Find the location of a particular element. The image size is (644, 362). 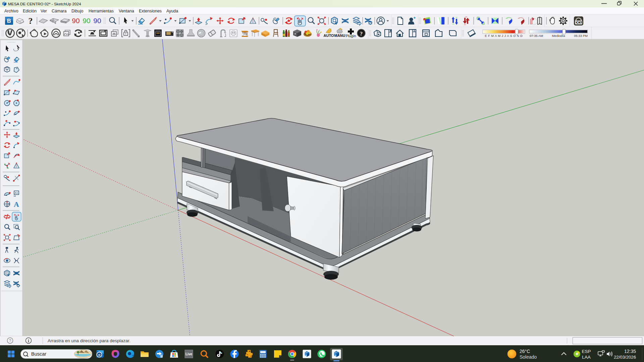

svg-text: E F M A M J J A S O N D is located at coordinates (504, 36).